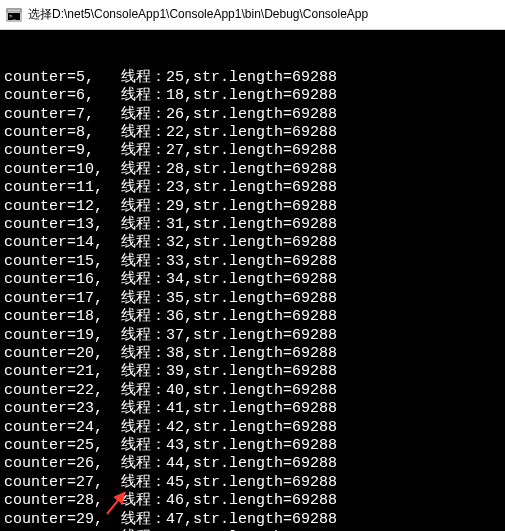 Image resolution: width=505 pixels, height=531 pixels. What do you see at coordinates (252, 520) in the screenshot?
I see `console-line: counter=29, 线程：47,str.length=69288` at bounding box center [252, 520].